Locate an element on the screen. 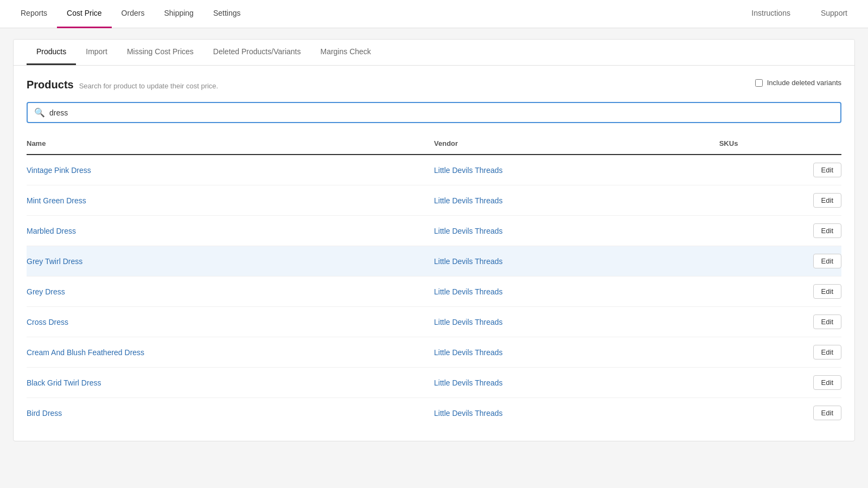  page-subtitle: Search for product to update their cost … is located at coordinates (149, 86).